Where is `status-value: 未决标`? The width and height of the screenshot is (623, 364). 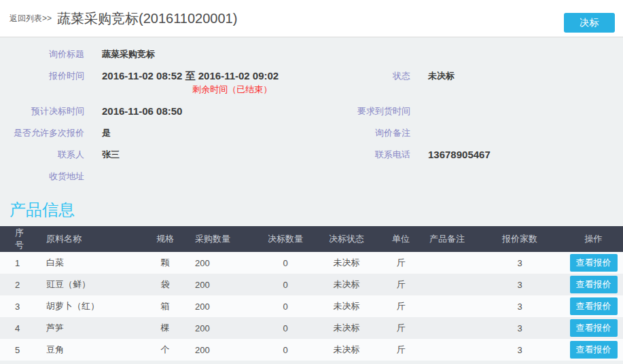
status-value: 未决标 is located at coordinates (442, 76).